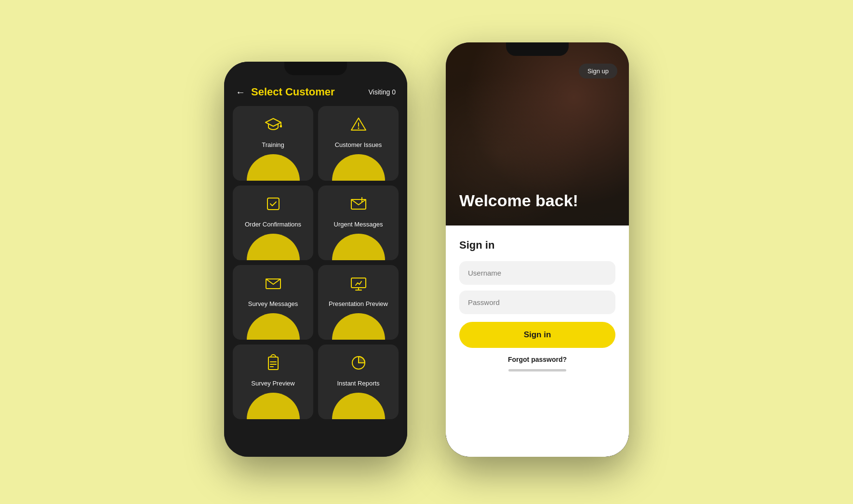  Describe the element at coordinates (316, 263) in the screenshot. I see `grid-container: Training Customer Issues` at that location.